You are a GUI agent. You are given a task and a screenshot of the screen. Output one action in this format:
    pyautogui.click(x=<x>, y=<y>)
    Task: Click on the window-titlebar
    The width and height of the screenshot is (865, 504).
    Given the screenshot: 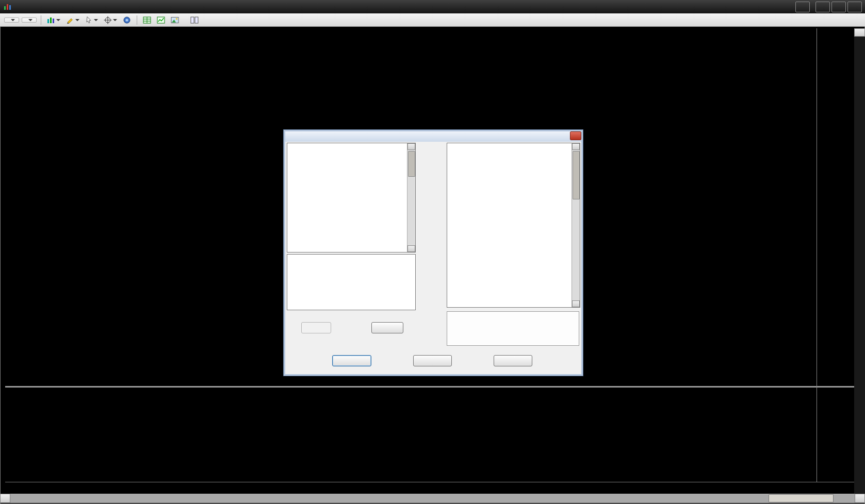 What is the action you would take?
    pyautogui.click(x=432, y=7)
    